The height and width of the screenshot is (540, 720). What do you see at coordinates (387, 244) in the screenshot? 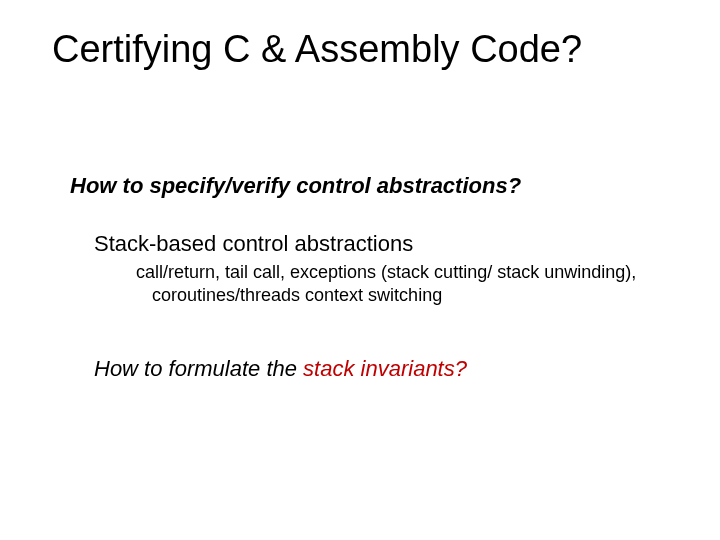
I see `bullet-point: Stack-based control abstractions` at bounding box center [387, 244].